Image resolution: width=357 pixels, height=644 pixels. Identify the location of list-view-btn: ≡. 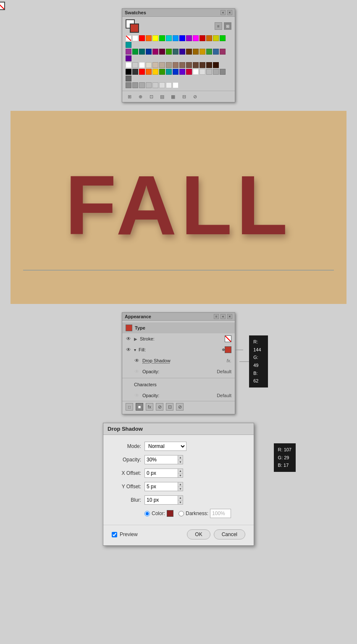
(218, 26).